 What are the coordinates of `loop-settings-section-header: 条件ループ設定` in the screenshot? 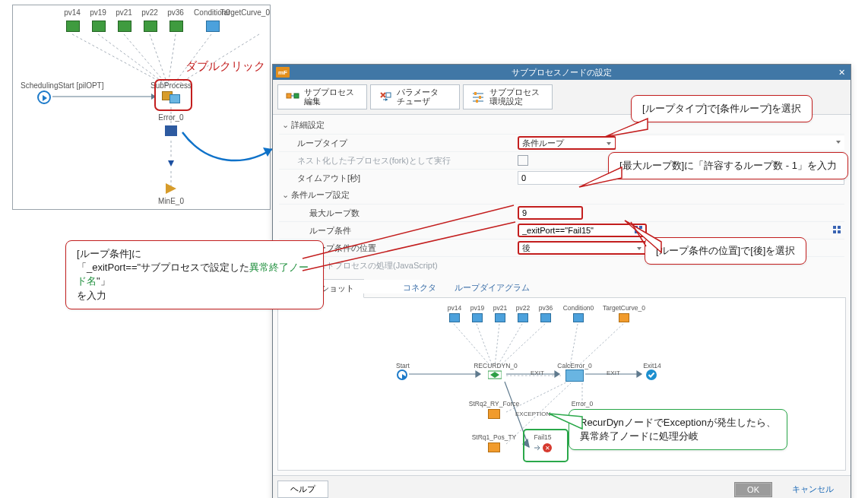 It's located at (562, 195).